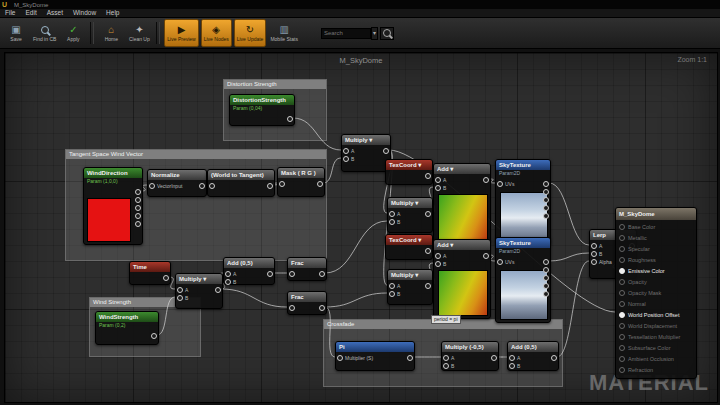  Describe the element at coordinates (199, 291) in the screenshot. I see `node-multiply-time: Multiply ▾AB` at that location.